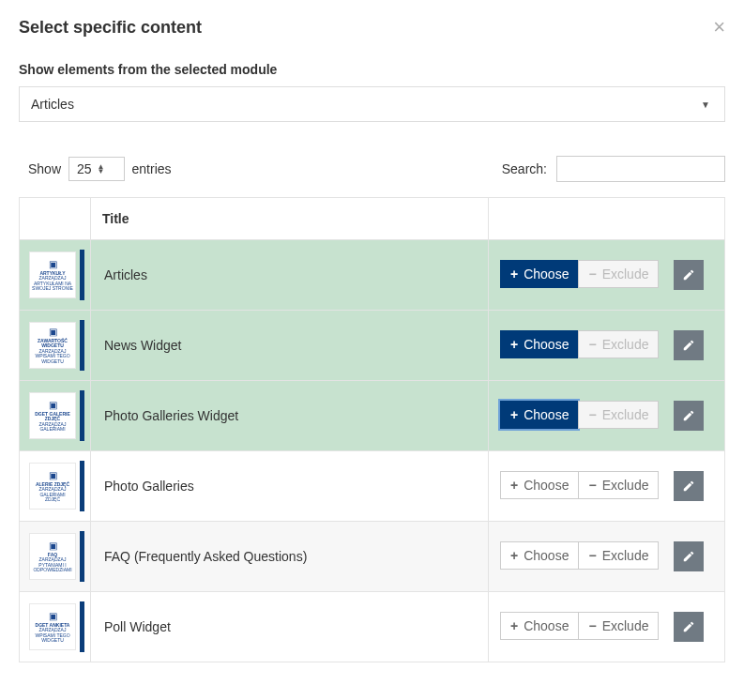 The height and width of the screenshot is (700, 744). I want to click on col-actions, so click(607, 220).